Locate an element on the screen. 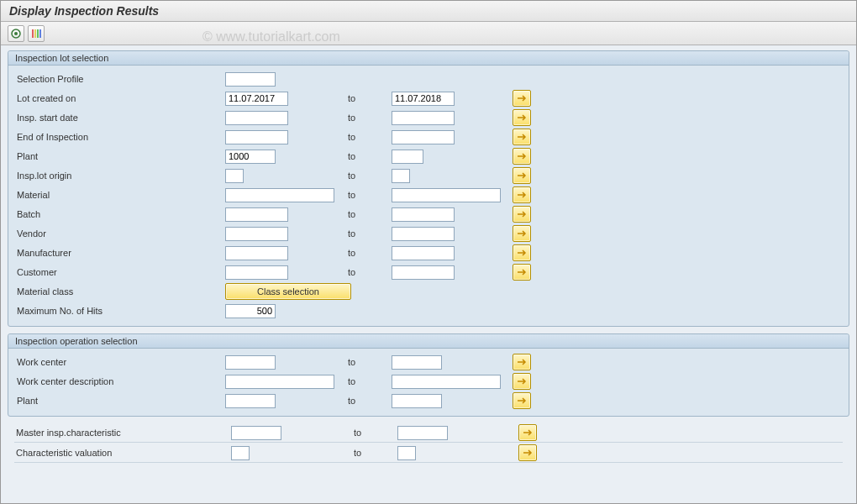 The height and width of the screenshot is (504, 857). row-batch: Batch to is located at coordinates (428, 214).